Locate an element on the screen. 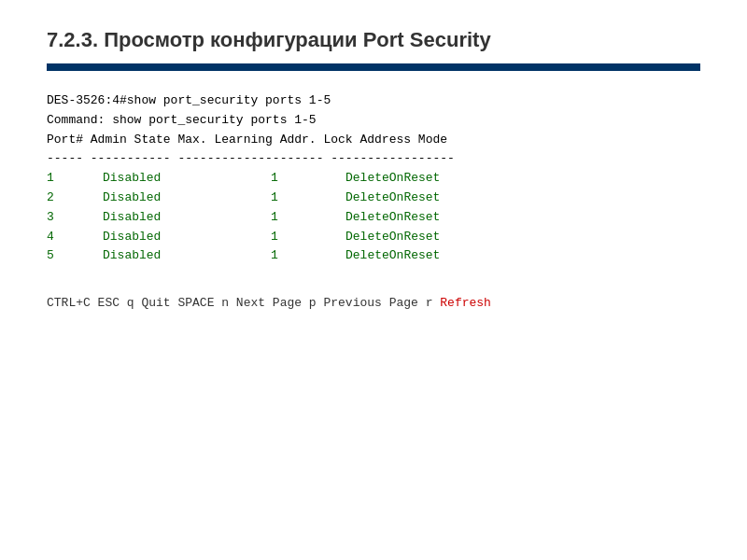 Image resolution: width=747 pixels, height=560 pixels. cell-port: 2 is located at coordinates (75, 198).